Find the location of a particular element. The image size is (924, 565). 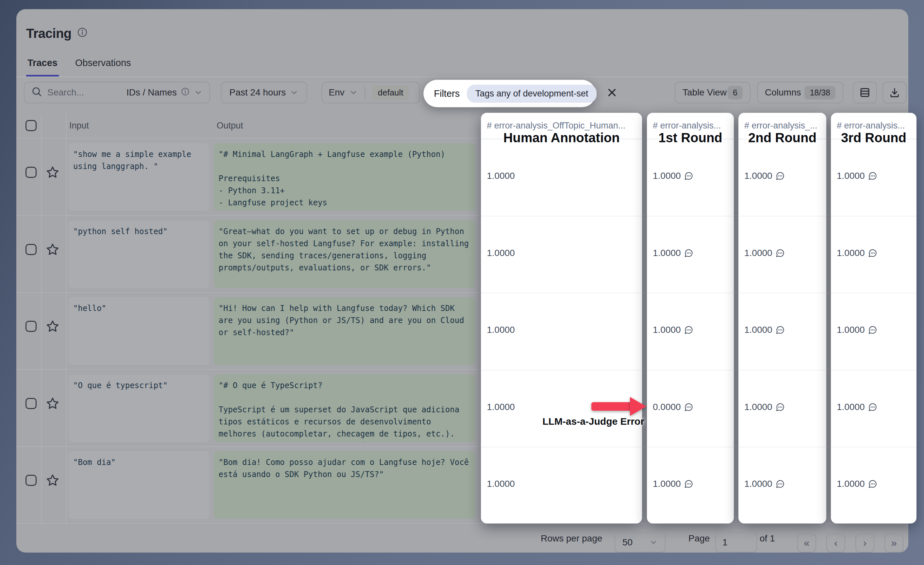

page-number-value: 1 is located at coordinates (725, 542).